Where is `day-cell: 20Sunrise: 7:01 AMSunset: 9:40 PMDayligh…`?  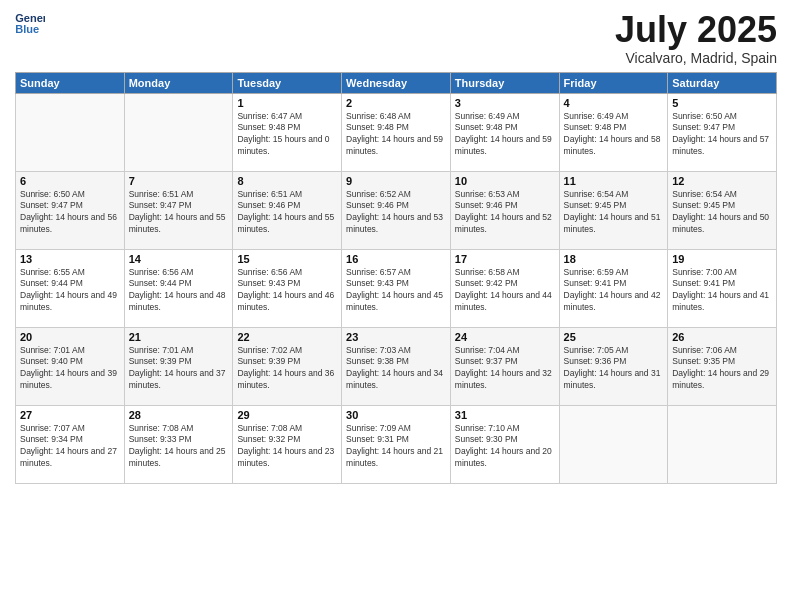 day-cell: 20Sunrise: 7:01 AMSunset: 9:40 PMDayligh… is located at coordinates (70, 366).